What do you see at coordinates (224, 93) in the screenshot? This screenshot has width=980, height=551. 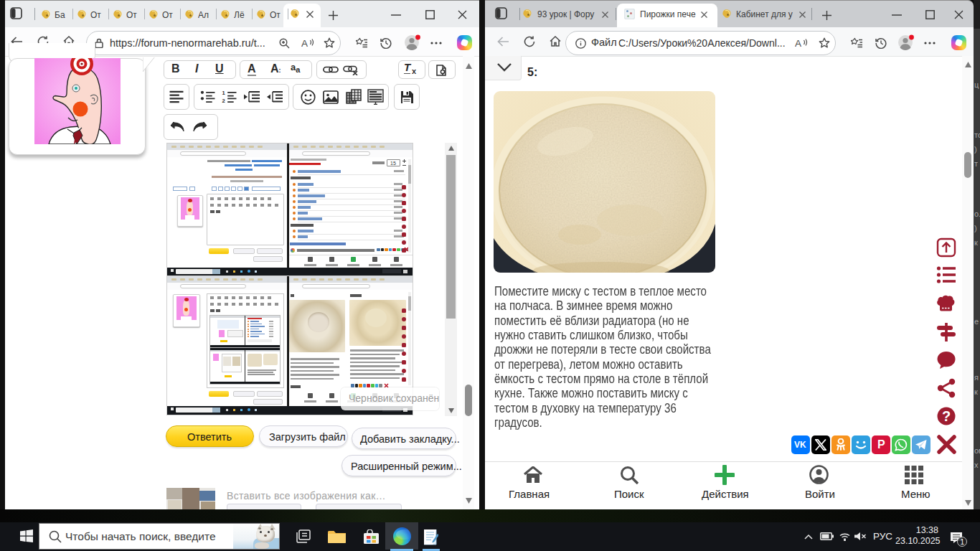 I see `svg-text: 1` at bounding box center [224, 93].